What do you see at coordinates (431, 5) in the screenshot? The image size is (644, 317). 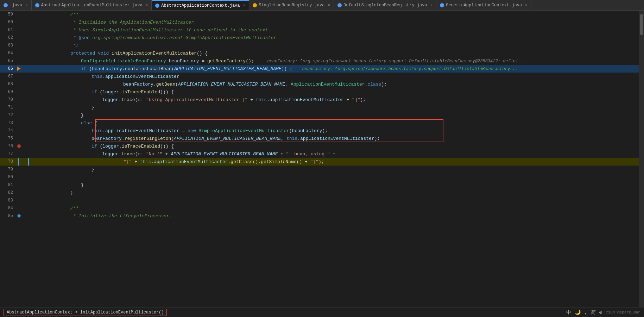 I see `close-tab-5: ×` at bounding box center [431, 5].